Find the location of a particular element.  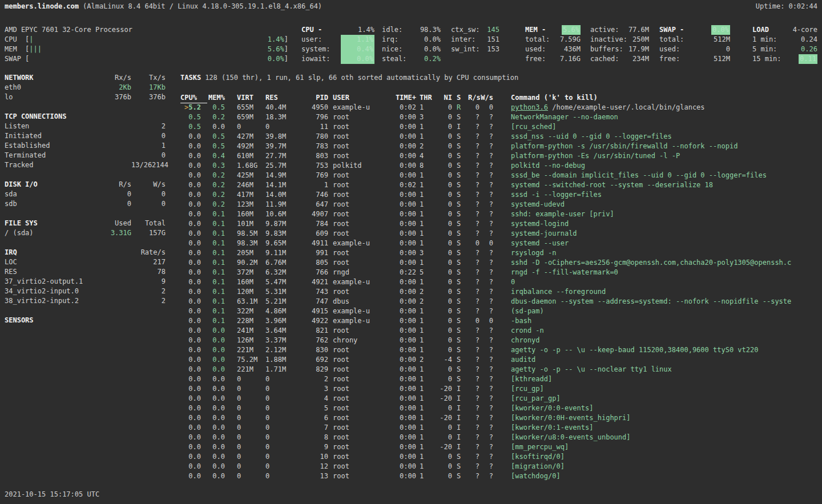

load-panel: LOAD4-core1 min:0.245 min:0.2615 min:0.1… is located at coordinates (785, 45).